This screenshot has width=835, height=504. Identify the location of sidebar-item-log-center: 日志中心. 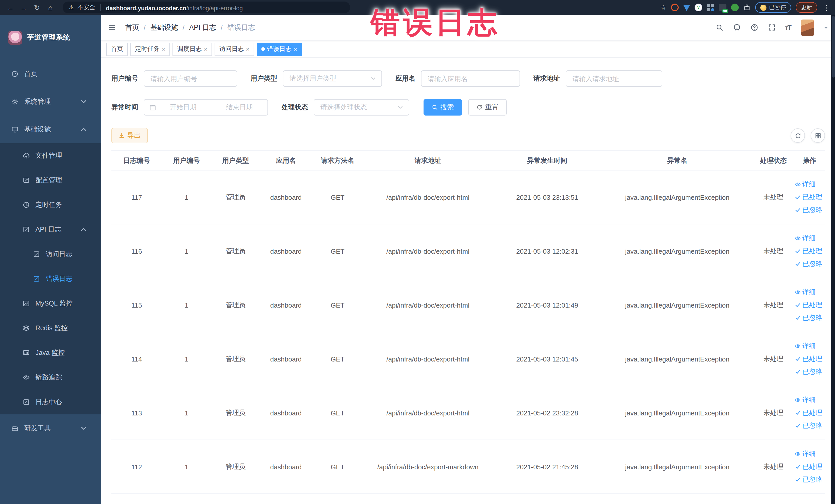
(50, 402).